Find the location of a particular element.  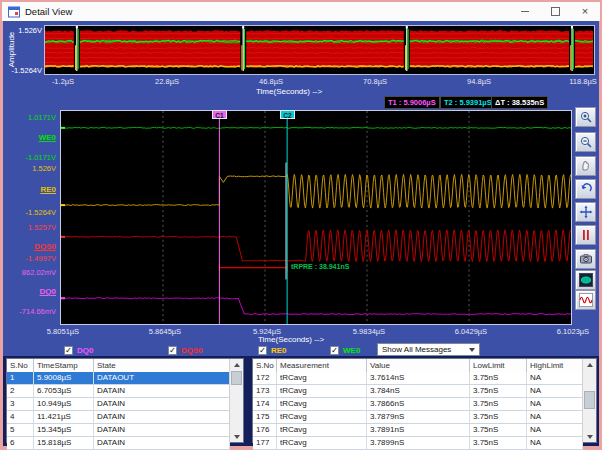

axis-value-label: 1.5257V is located at coordinates (28, 228).